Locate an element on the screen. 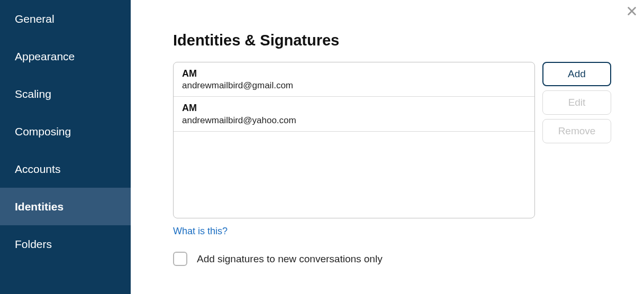 The image size is (644, 294). page-title: Identities & Signatures is located at coordinates (393, 40).